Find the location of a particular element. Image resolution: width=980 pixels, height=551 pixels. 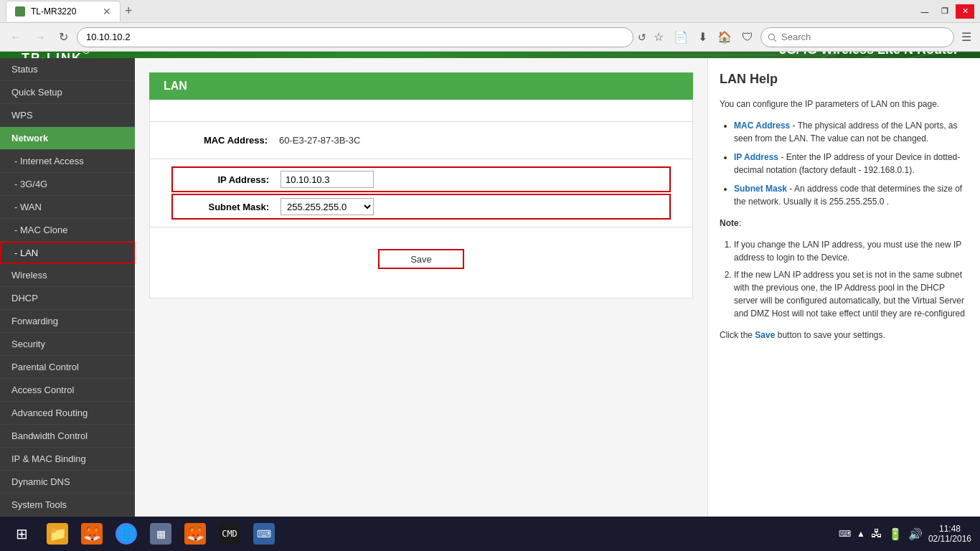

bookmark-star-button: ☆ is located at coordinates (659, 37).